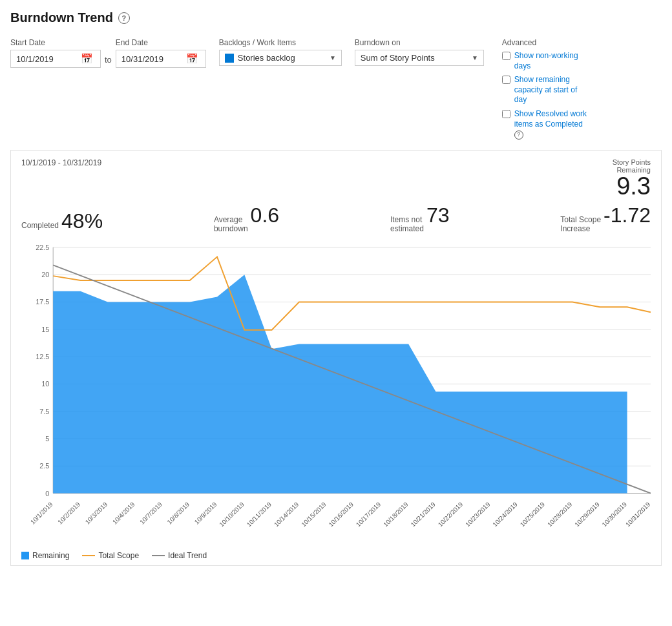  What do you see at coordinates (438, 216) in the screenshot?
I see `stat-items-value: 73` at bounding box center [438, 216].